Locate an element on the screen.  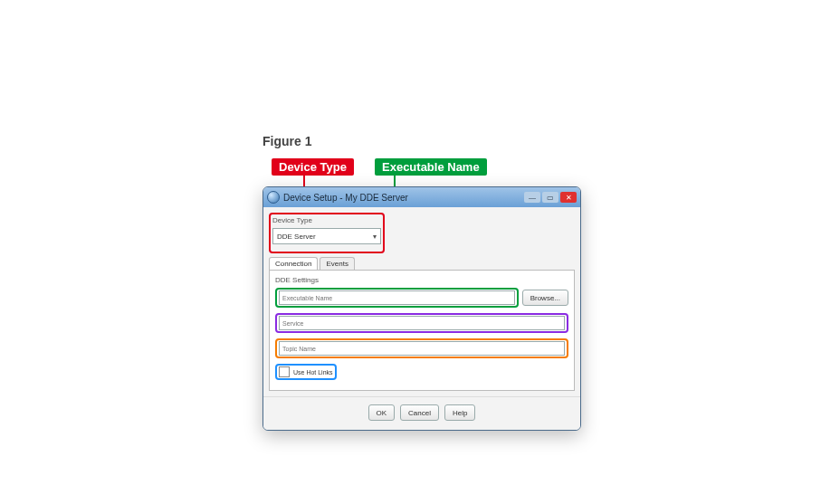
topic-name-input is located at coordinates (422, 348).